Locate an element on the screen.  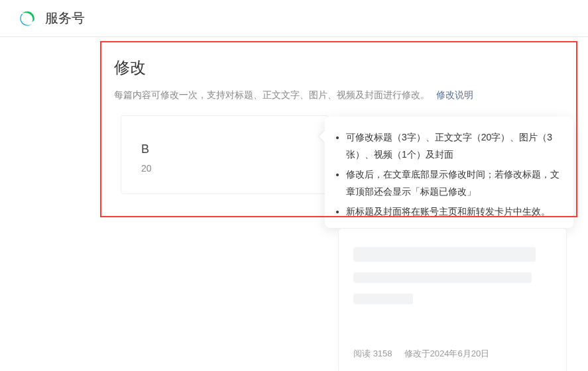
article-title-fragment: B is located at coordinates (225, 150).